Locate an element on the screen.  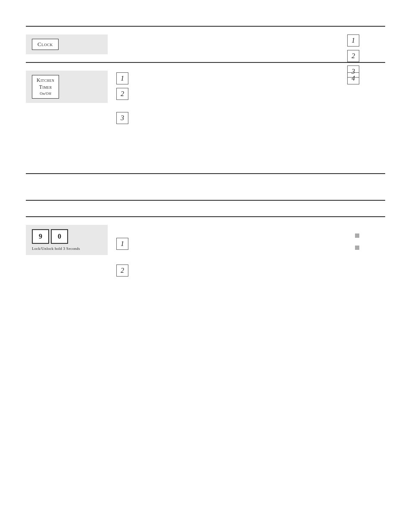
kitchen-timer-line1: Kitchen is located at coordinates (46, 80).